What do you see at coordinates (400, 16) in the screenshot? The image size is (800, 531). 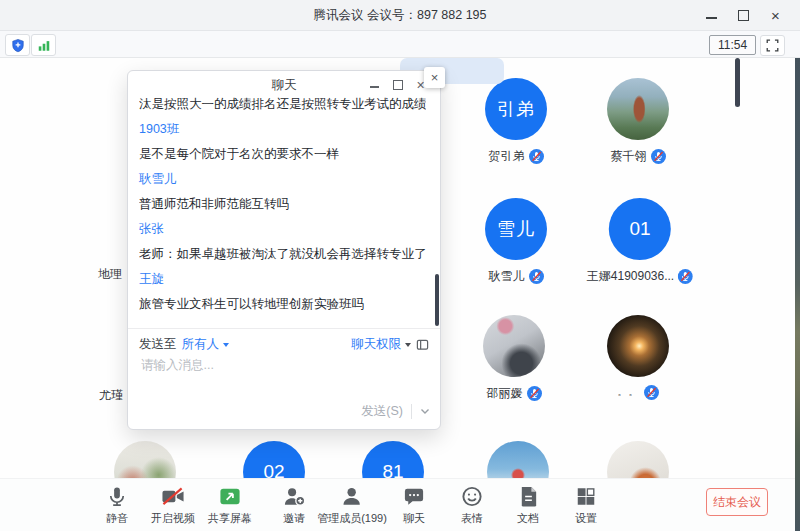 I see `title-bar: 腾讯会议 会议号：897 882 195 ×` at bounding box center [400, 16].